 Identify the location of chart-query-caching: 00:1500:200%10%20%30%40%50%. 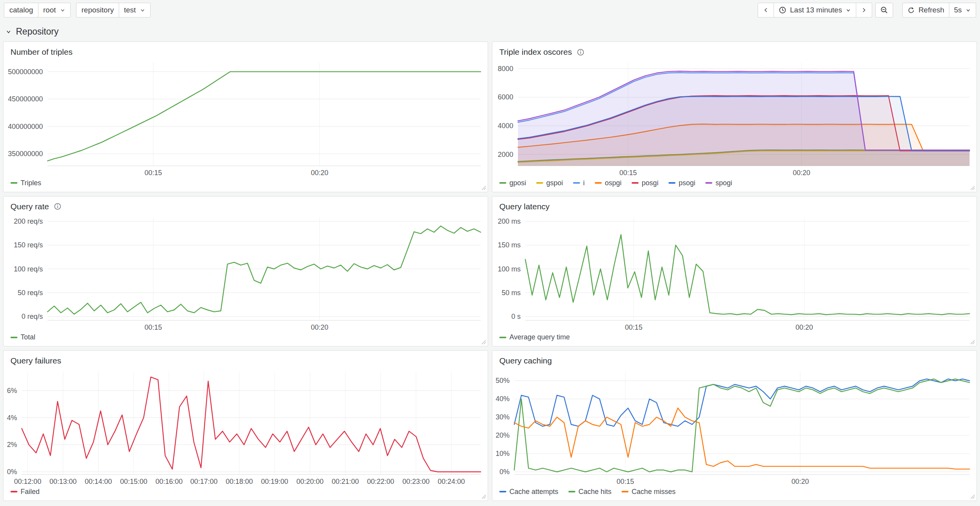
(734, 426).